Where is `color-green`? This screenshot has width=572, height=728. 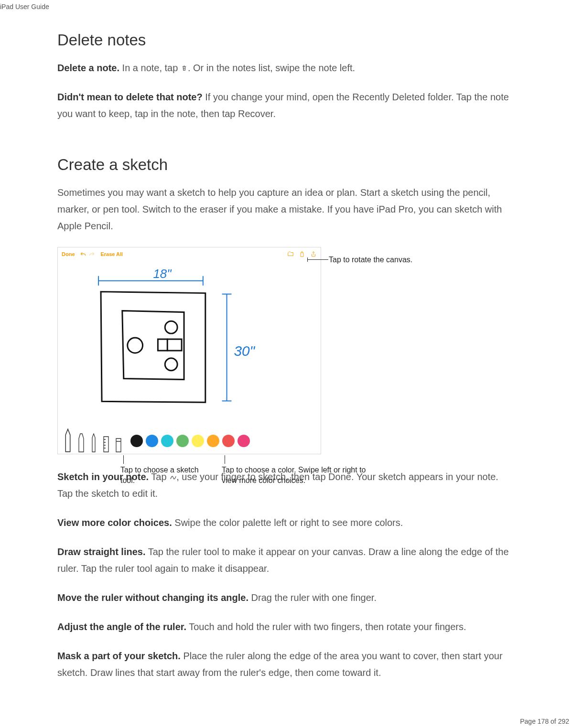
color-green is located at coordinates (183, 441).